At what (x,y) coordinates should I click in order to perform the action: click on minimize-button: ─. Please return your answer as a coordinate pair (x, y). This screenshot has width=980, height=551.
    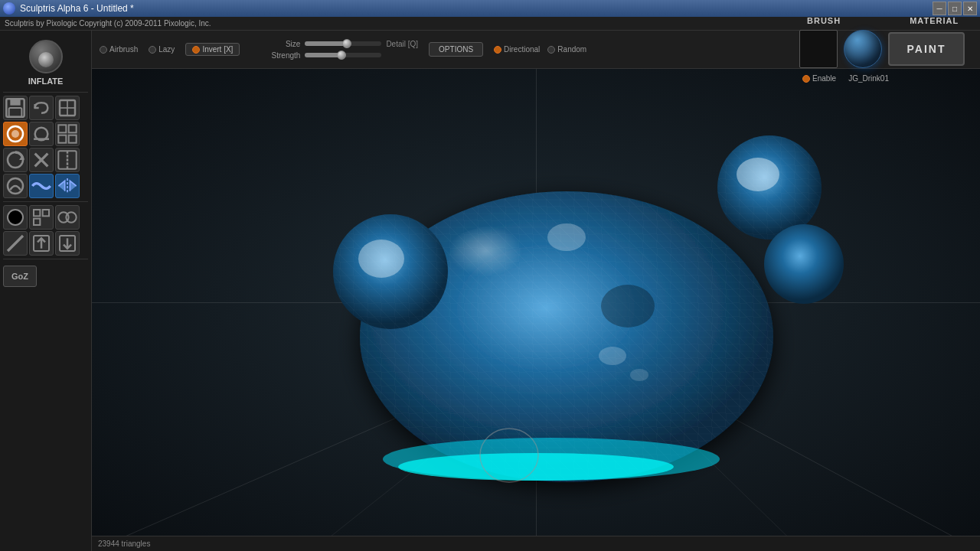
    Looking at the image, I should click on (939, 8).